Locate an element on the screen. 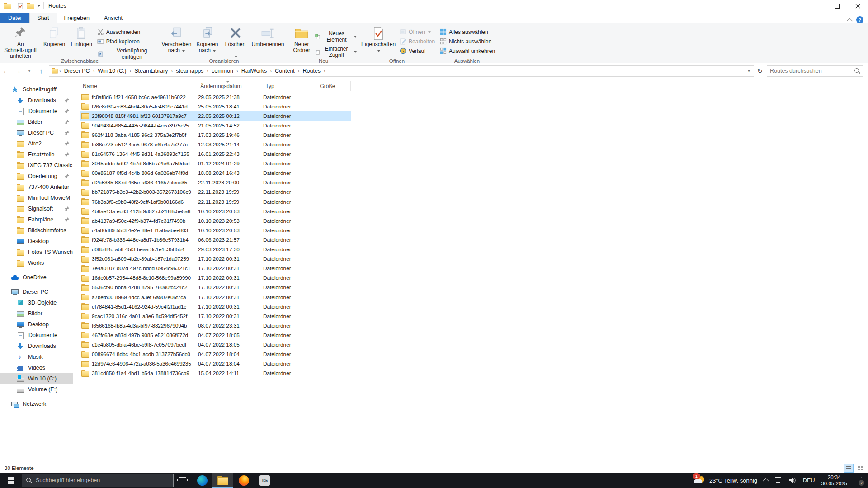 The width and height of the screenshot is (868, 488). task-view-button is located at coordinates (183, 480).